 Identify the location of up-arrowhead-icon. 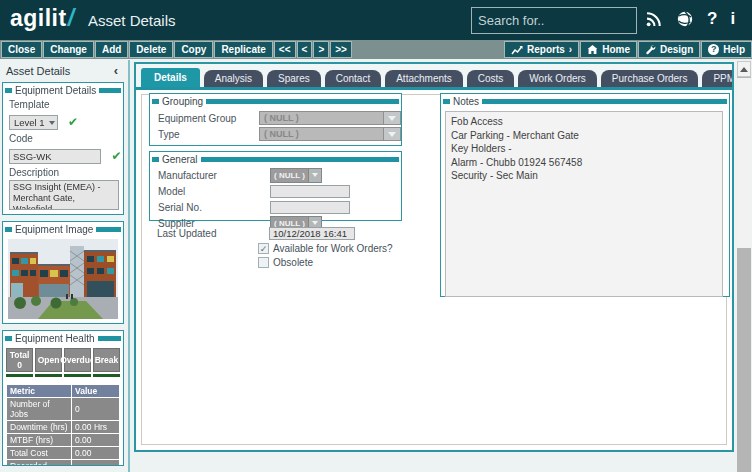
(744, 70).